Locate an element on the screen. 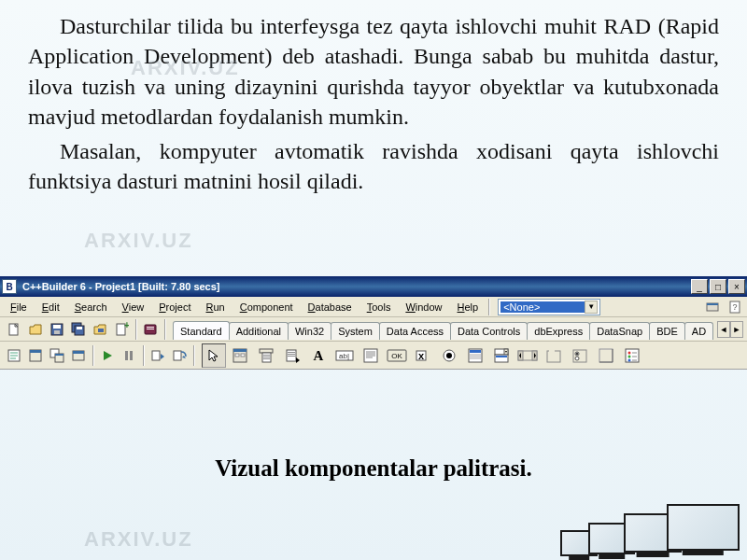 Image resolution: width=747 pixels, height=560 pixels. main-toolbar: + Standard Additional Win32 System Data … is located at coordinates (374, 329).